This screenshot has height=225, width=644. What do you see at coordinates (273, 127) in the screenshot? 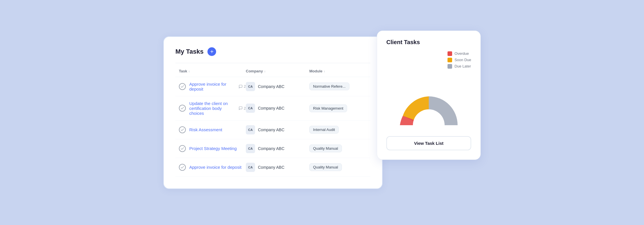
I see `task-rows-container: Approve invoice for deposit 2 CA Company…` at bounding box center [273, 127].